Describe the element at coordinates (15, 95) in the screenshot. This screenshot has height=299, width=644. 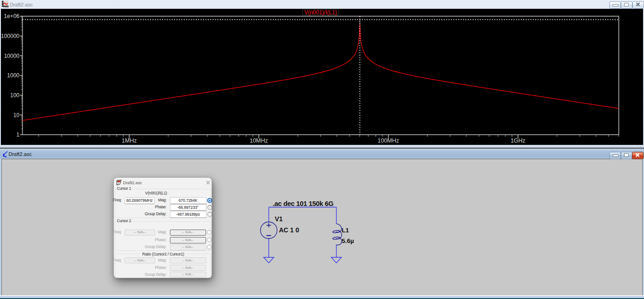
I see `svg-text: 100` at that location.